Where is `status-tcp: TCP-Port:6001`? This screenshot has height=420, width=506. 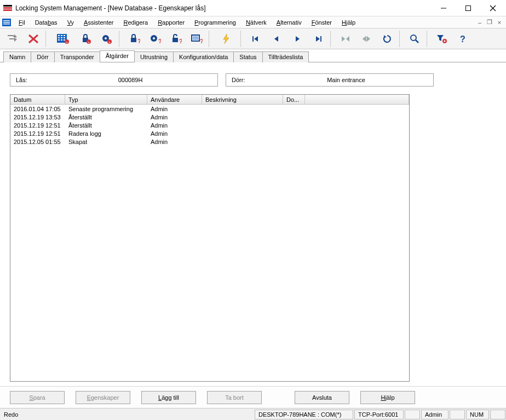 status-tcp: TCP-Port:6001 is located at coordinates (379, 415).